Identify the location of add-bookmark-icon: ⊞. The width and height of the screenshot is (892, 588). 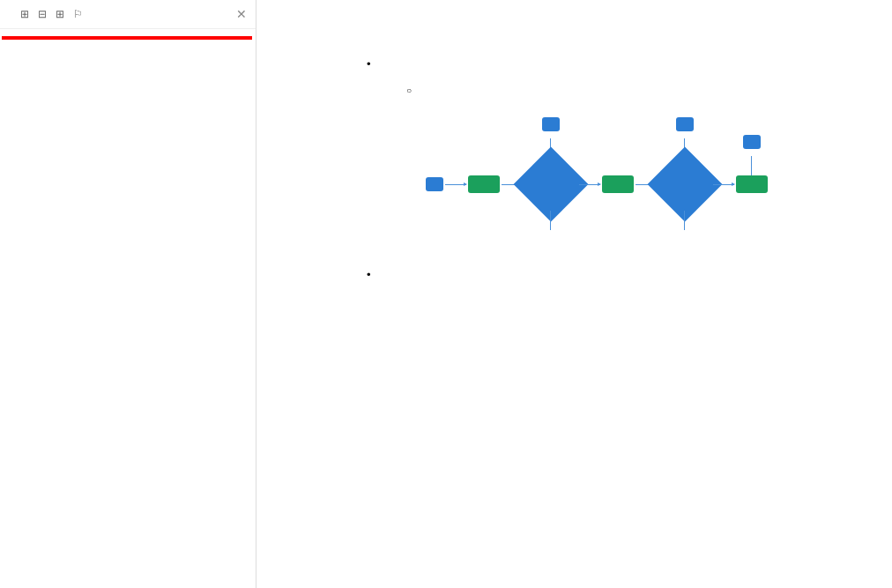
(60, 14).